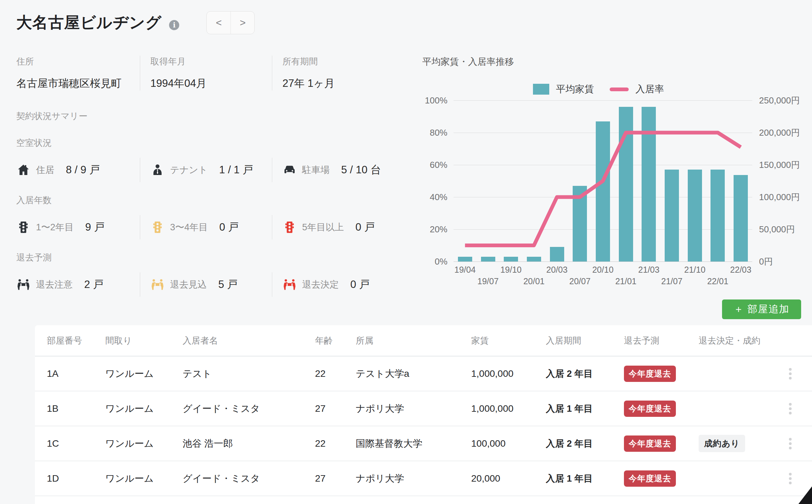 This screenshot has width=812, height=504. Describe the element at coordinates (661, 341) in the screenshot. I see `column-header: 退去予測` at that location.